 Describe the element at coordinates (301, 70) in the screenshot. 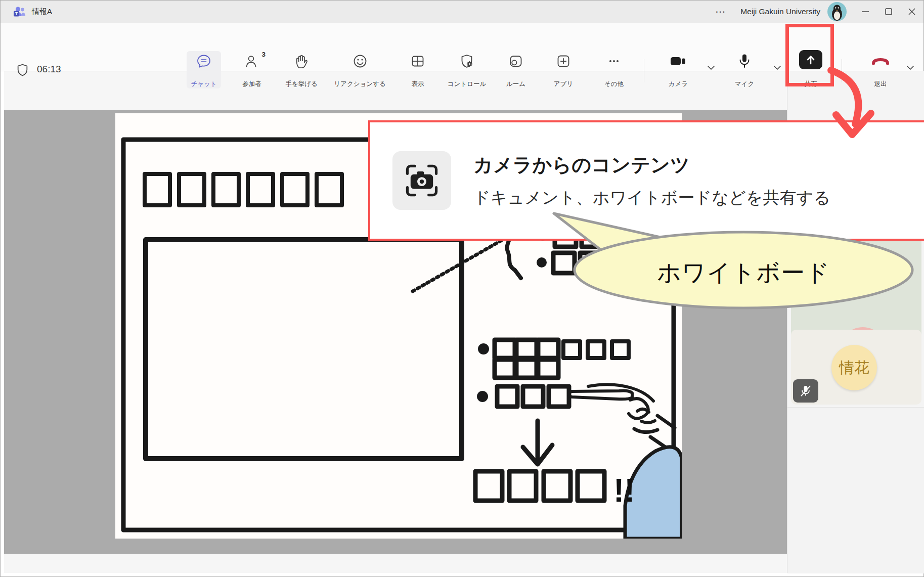

I see `toolbar-button-raise-hand: 手を挙げる` at that location.